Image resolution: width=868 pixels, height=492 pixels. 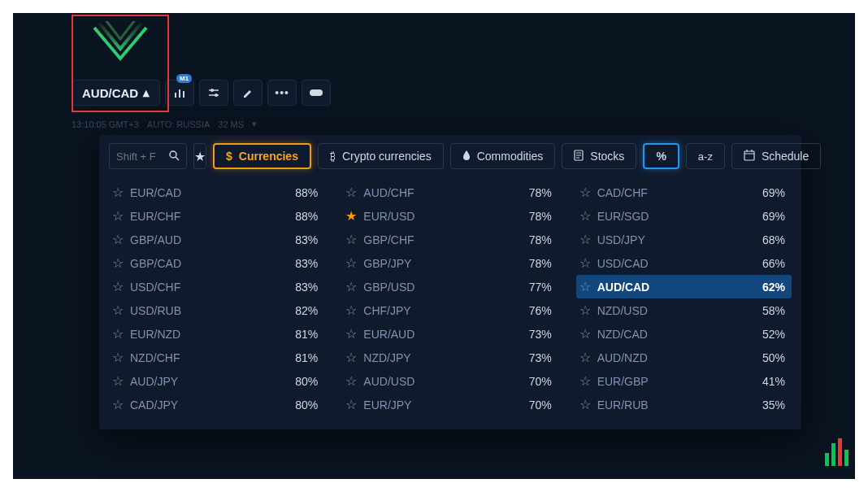 What do you see at coordinates (684, 192) in the screenshot?
I see `asset-row: ☆CAD/CHF69%` at bounding box center [684, 192].